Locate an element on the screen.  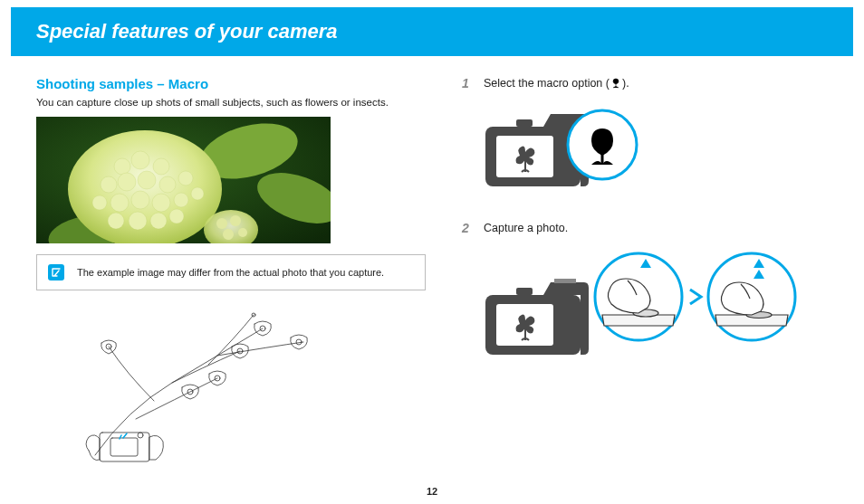
step-text: Select the macro option (). is located at coordinates (556, 83).